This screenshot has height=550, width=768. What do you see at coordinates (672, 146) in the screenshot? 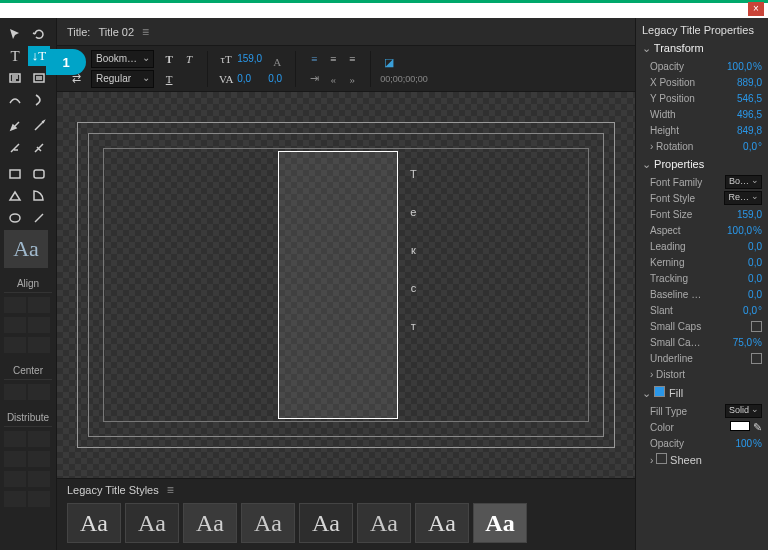
I see `lbl-rotation: Rotation` at bounding box center [672, 146].